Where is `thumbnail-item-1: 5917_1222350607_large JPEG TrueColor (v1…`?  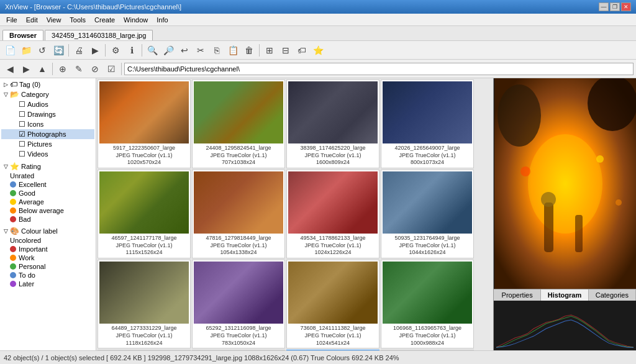
thumbnail-item-1: 5917_1222350607_large JPEG TrueColor (v1… is located at coordinates (144, 124).